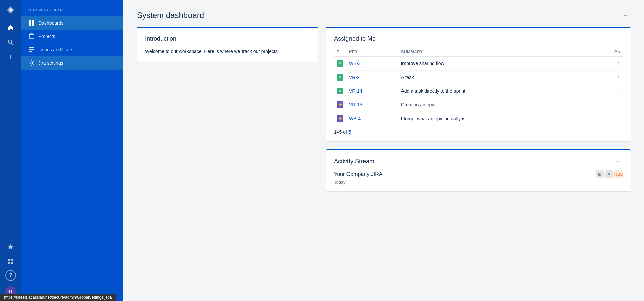 The height and width of the screenshot is (301, 644). Describe the element at coordinates (372, 91) in the screenshot. I see `issue-key-cell: VR-14` at that location.